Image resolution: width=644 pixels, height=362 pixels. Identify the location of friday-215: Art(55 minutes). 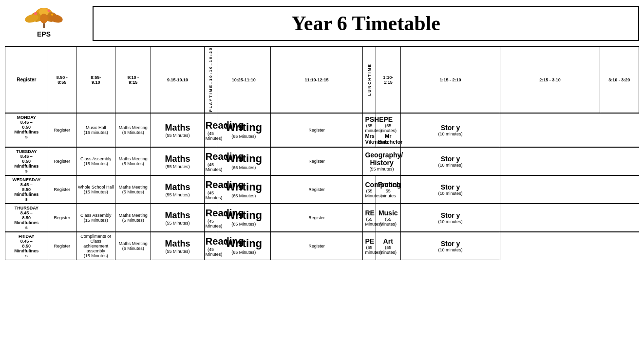
(388, 246).